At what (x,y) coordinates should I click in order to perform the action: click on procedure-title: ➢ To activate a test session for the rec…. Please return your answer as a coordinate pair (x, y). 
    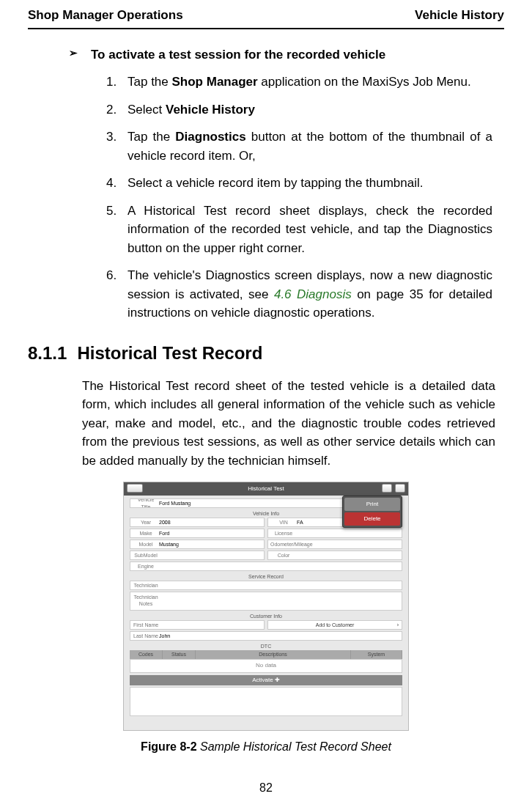
    Looking at the image, I should click on (287, 55).